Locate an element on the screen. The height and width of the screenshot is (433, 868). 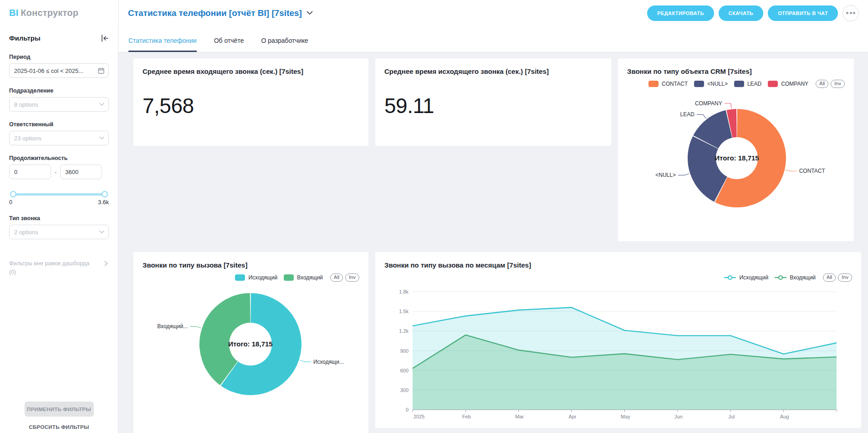
period-input: 2025-01-06 ≤ col < 2025... is located at coordinates (59, 71).